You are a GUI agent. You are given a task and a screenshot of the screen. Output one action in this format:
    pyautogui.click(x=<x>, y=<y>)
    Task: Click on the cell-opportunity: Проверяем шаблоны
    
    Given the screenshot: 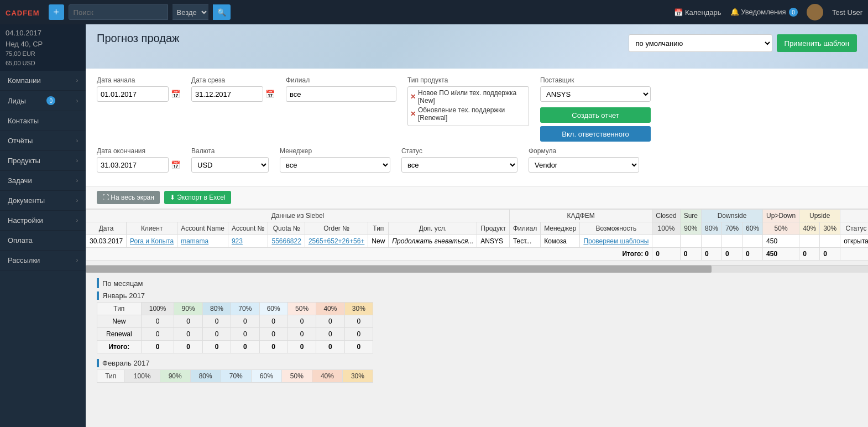 What is the action you would take?
    pyautogui.click(x=616, y=241)
    